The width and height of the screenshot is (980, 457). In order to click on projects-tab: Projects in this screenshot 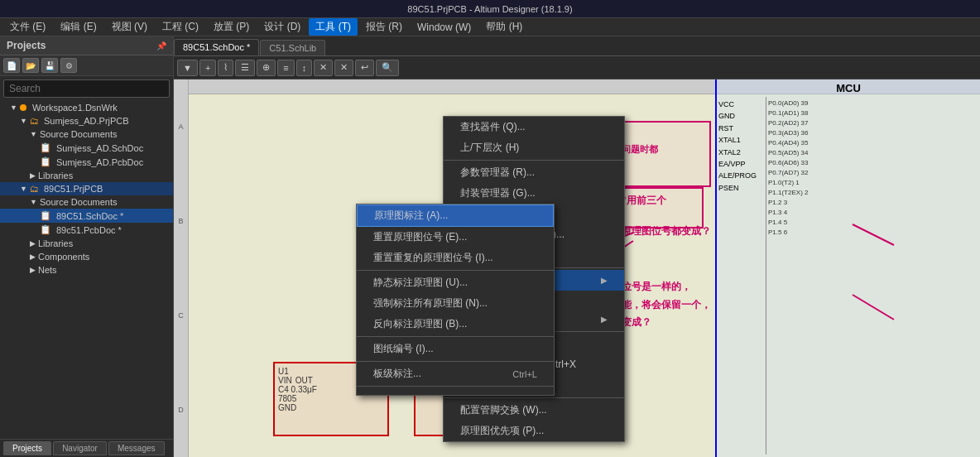, I will do `click(27, 449)`.